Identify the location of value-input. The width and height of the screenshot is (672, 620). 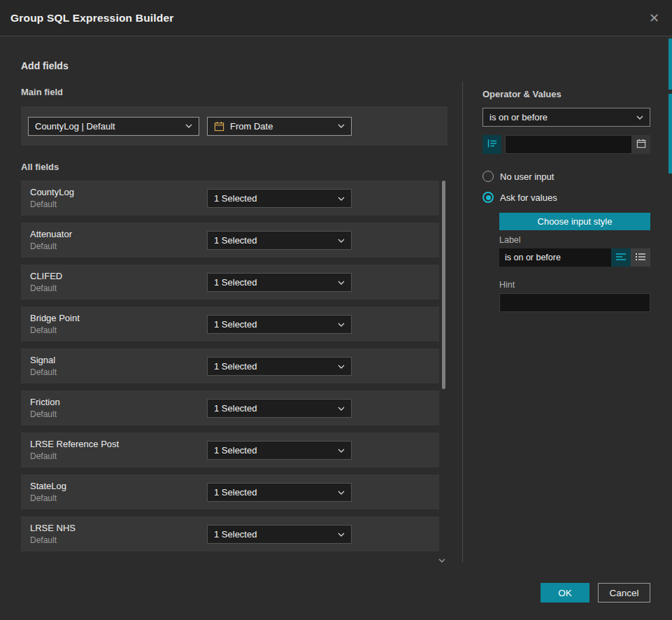
(568, 144).